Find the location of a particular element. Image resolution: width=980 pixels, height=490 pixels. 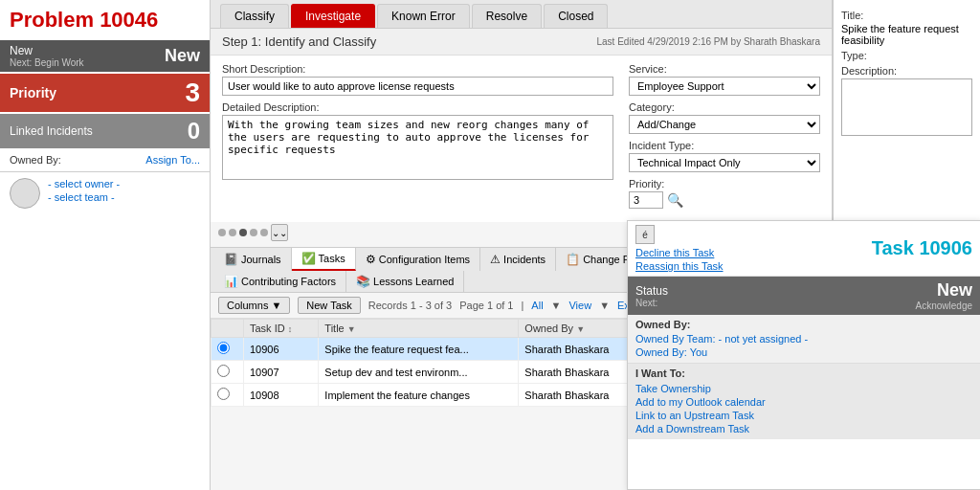

service-select: Employee Support is located at coordinates (724, 86).